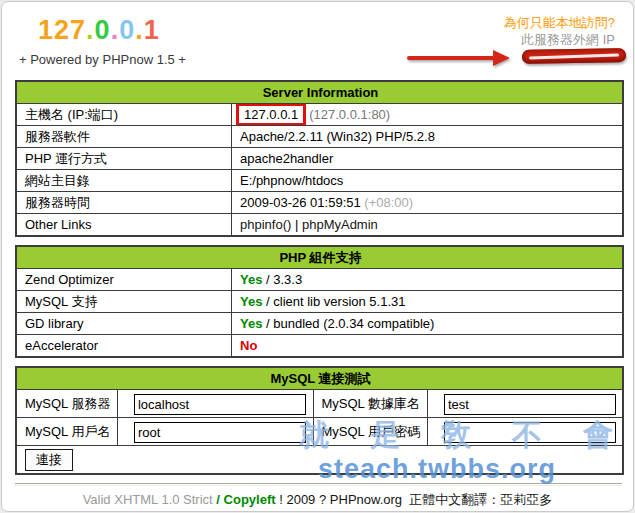 The image size is (635, 513). I want to click on php-components-title: PHP 組件支持, so click(320, 258).